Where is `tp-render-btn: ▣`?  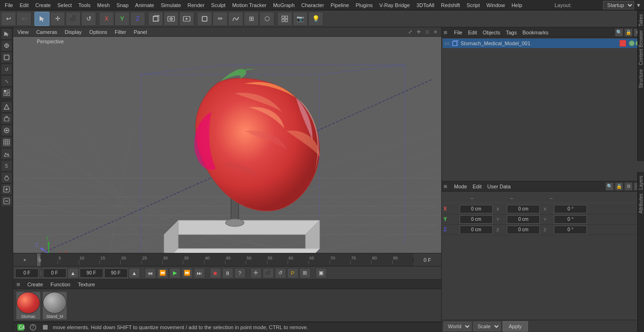
tp-render-btn: ▣ is located at coordinates (321, 273).